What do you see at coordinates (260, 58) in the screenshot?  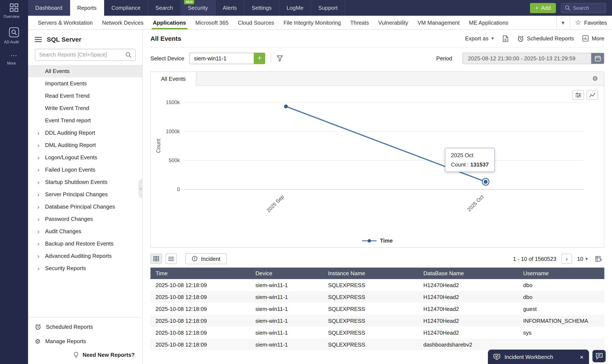 I see `add-device-button: +` at bounding box center [260, 58].